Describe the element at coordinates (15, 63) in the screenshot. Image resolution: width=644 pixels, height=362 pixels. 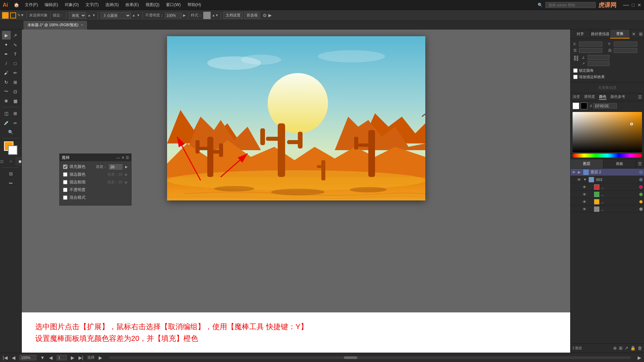
I see `rect-tool: □` at that location.